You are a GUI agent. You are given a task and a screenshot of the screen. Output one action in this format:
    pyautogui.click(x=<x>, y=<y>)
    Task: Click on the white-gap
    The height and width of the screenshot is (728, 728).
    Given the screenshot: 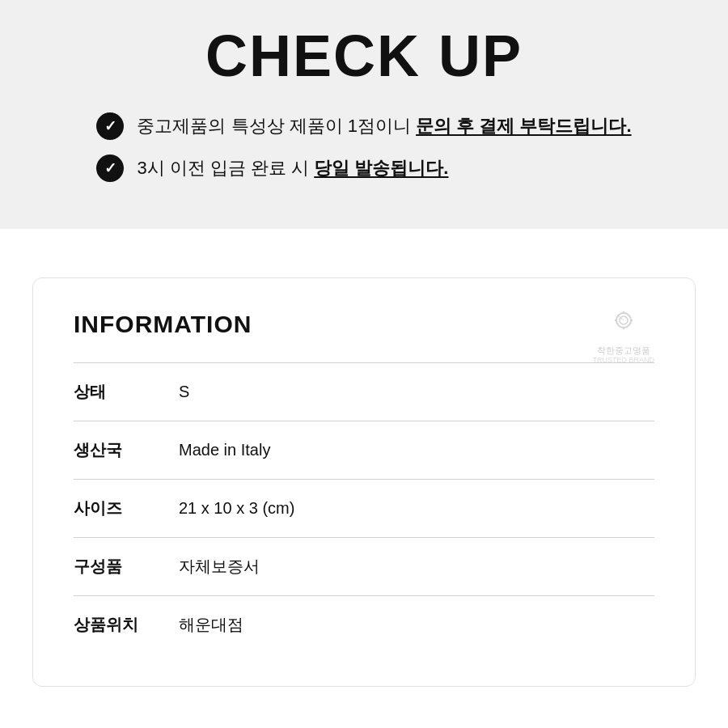 What is the action you would take?
    pyautogui.click(x=364, y=253)
    